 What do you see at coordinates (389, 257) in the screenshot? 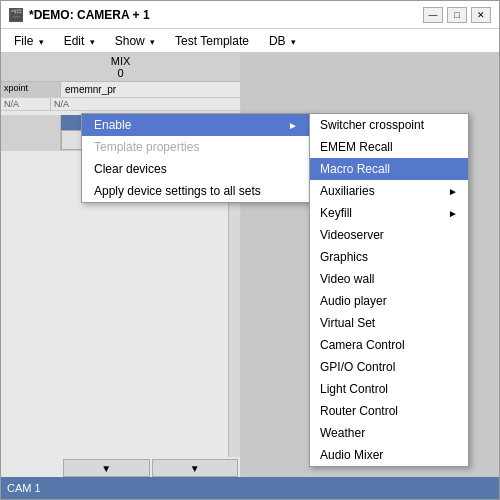
I see `ctx-graphics: Graphics` at bounding box center [389, 257].